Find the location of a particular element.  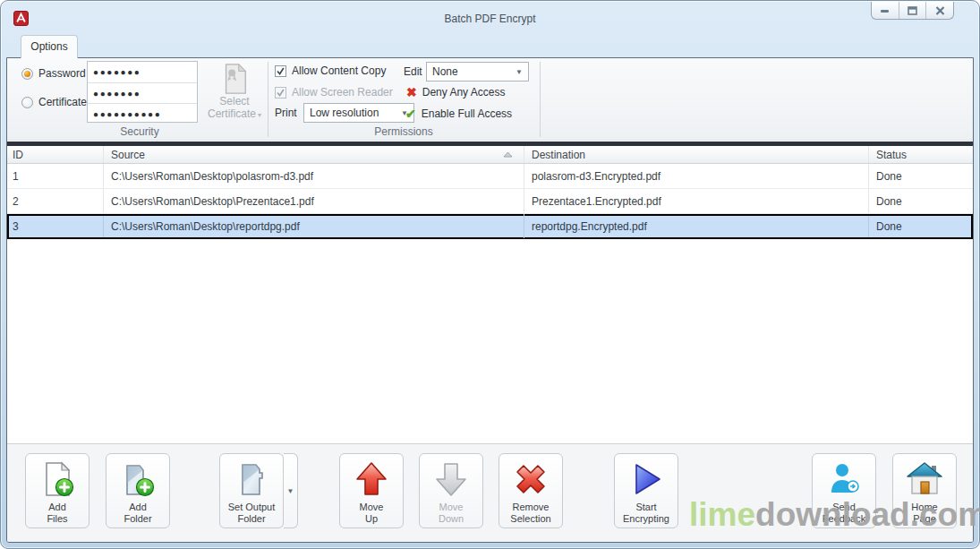

button-label: Encrypting is located at coordinates (646, 519).